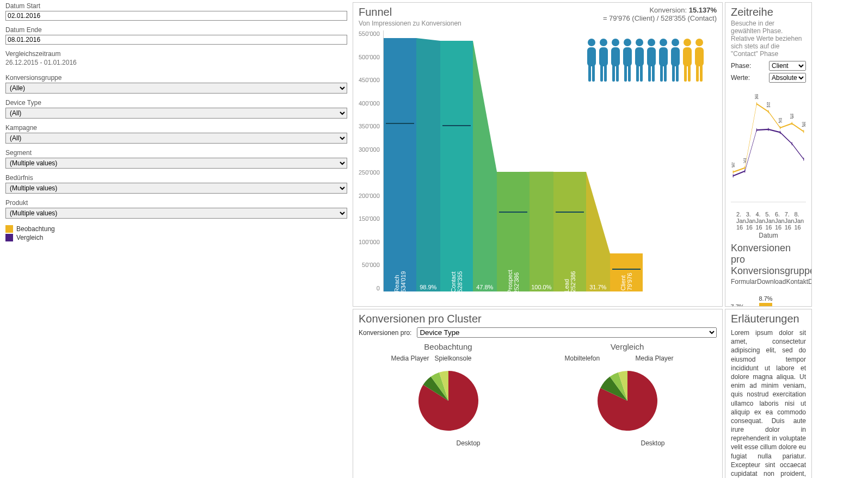  Describe the element at coordinates (660, 14) in the screenshot. I see `funnel-stats: Konversion: 15.137% = 79'976 (Client) / …` at that location.